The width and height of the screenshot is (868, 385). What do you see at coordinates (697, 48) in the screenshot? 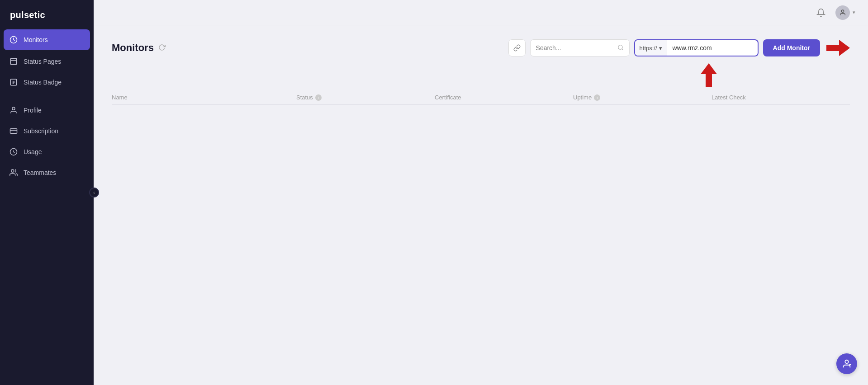
I see `url-input-group: https:// ▾` at bounding box center [697, 48].